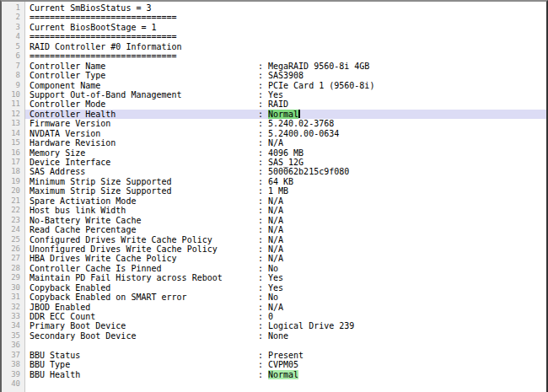 The height and width of the screenshot is (392, 548). Describe the element at coordinates (274, 56) in the screenshot. I see `log-line: 6=============================` at that location.